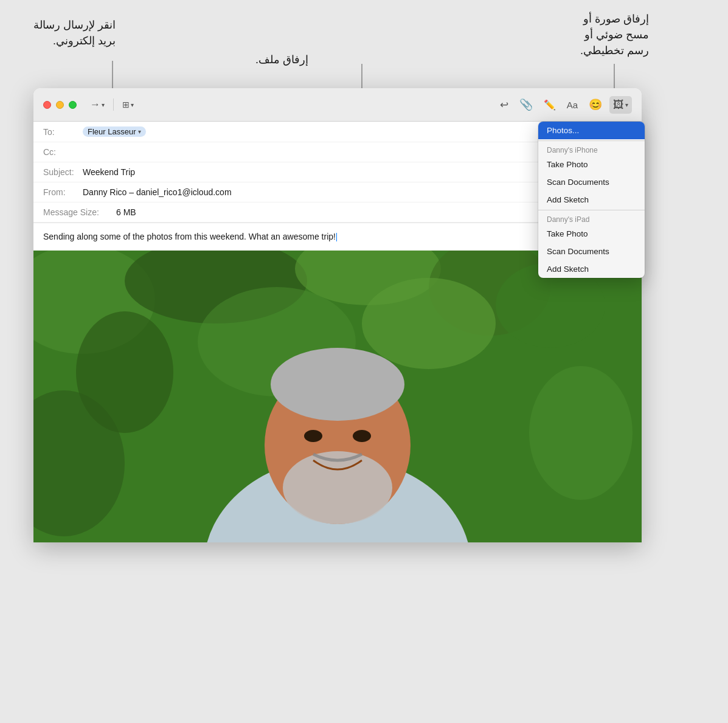 The width and height of the screenshot is (728, 723). What do you see at coordinates (591, 269) in the screenshot?
I see `menu-item-ipad-add-sketch: Add Sketch` at bounding box center [591, 269].